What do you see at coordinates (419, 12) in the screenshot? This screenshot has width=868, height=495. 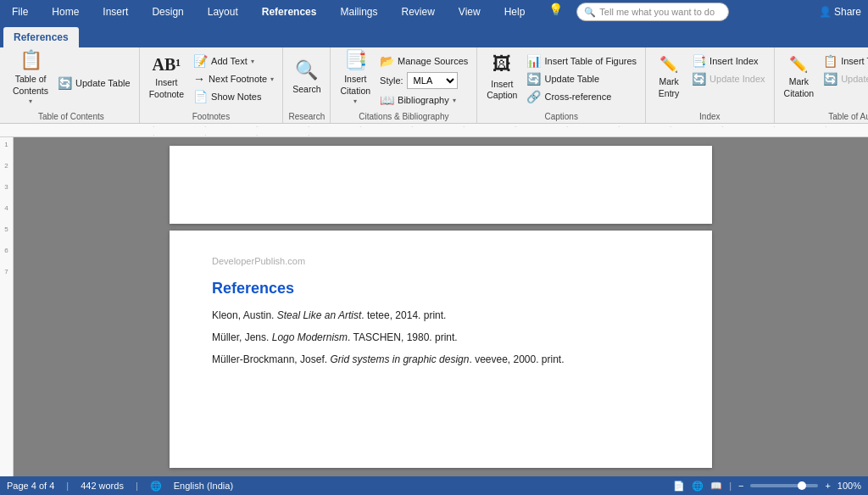 I see `menu-review: Review` at bounding box center [419, 12].